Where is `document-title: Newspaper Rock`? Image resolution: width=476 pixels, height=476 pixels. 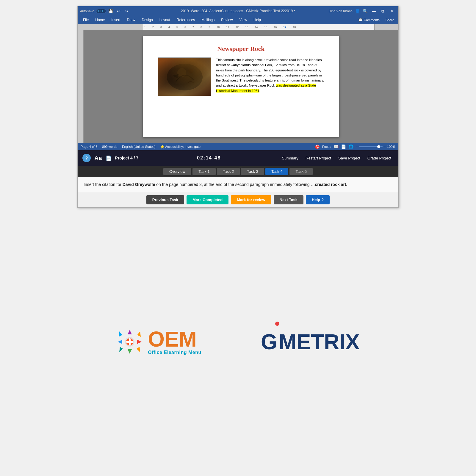
document-title: Newspaper Rock is located at coordinates (241, 49).